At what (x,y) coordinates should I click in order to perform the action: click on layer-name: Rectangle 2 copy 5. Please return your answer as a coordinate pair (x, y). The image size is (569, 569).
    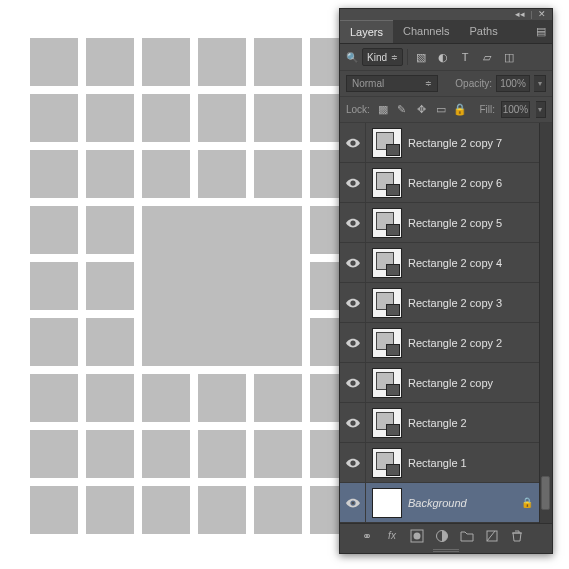
    Looking at the image, I should click on (474, 223).